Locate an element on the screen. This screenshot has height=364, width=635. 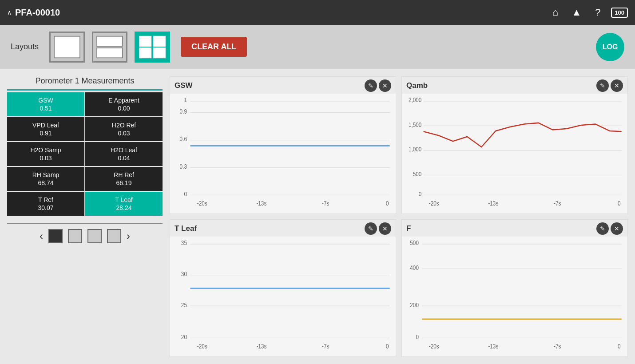
meas-rh-ref-name: RH Ref is located at coordinates (124, 175).